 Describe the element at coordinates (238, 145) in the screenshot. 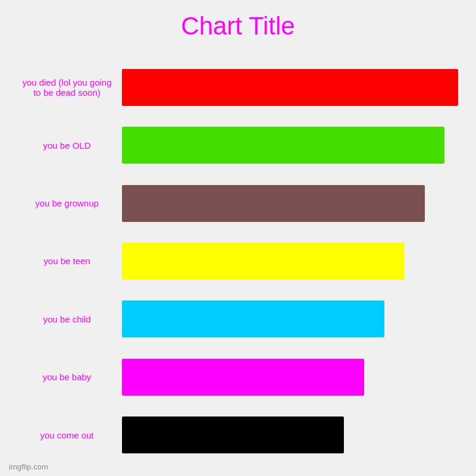

I see `bar-row: you be OLD` at that location.